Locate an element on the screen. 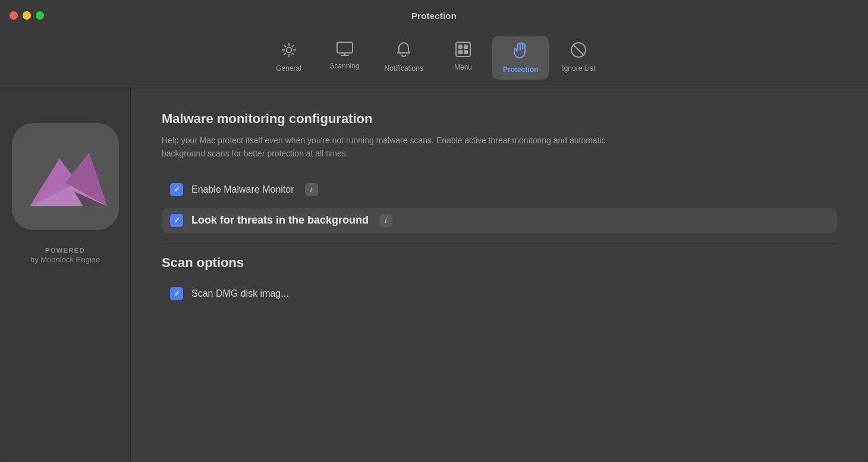 This screenshot has width=868, height=462. section-divider is located at coordinates (499, 244).